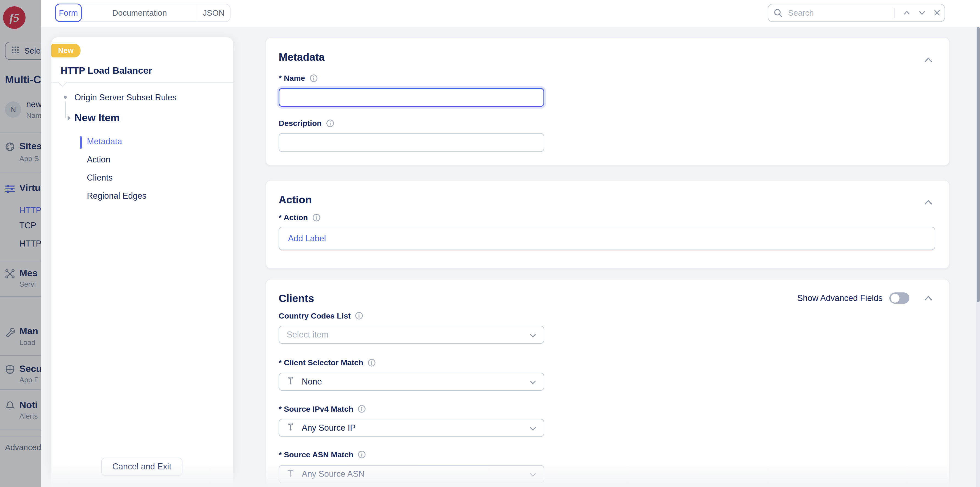 The width and height of the screenshot is (980, 487). Describe the element at coordinates (68, 13) in the screenshot. I see `tab-form: Form` at that location.